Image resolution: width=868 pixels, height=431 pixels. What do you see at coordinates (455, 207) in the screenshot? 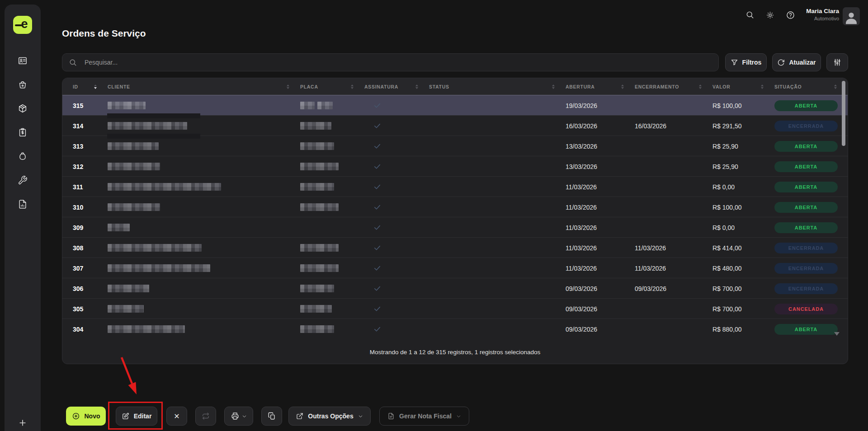
I see `table-row: 310 11/03/2026 R$ 100,00 ABERTA` at bounding box center [455, 207].